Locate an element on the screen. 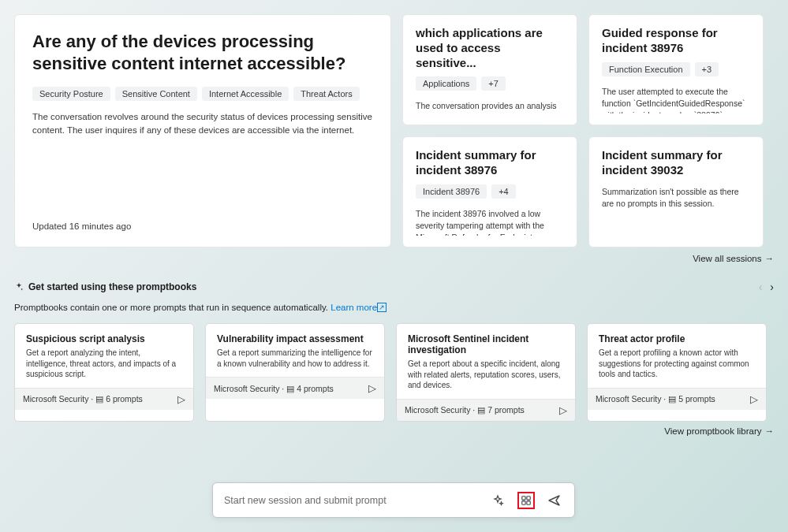 This screenshot has width=788, height=532. tag: Applications is located at coordinates (446, 84).